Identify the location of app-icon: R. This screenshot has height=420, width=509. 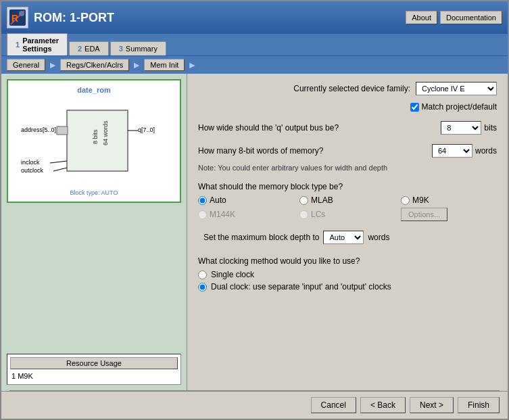
(18, 18).